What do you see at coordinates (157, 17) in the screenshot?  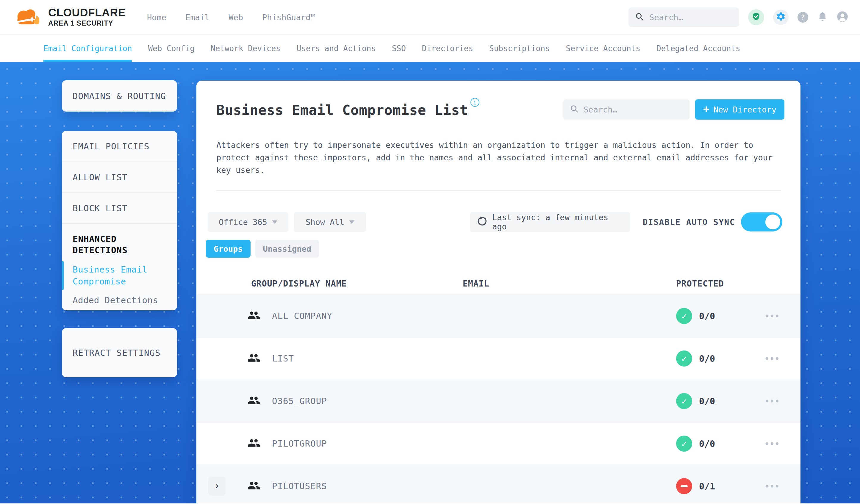 I see `nav-home: Home` at bounding box center [157, 17].